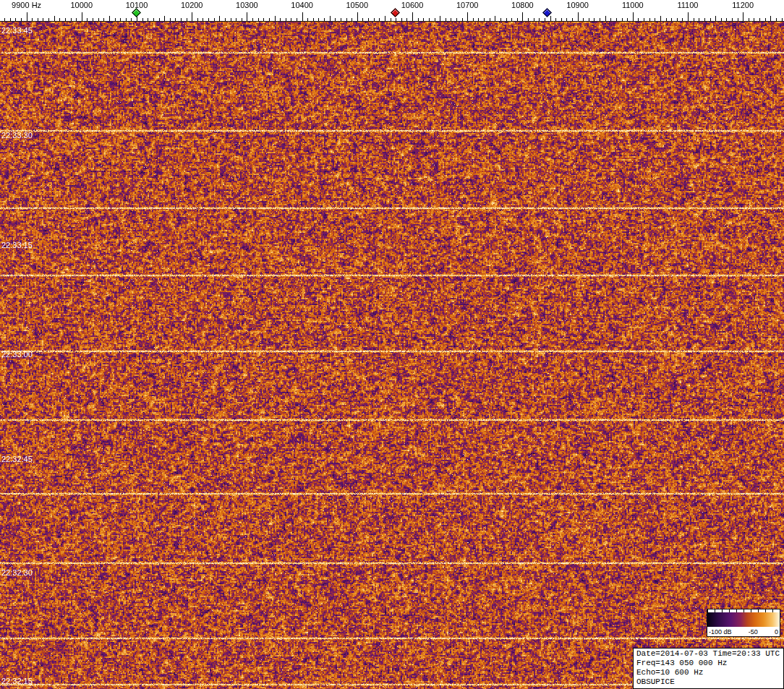 The image size is (784, 689). I want to click on freq-tick-label: 10500, so click(357, 5).